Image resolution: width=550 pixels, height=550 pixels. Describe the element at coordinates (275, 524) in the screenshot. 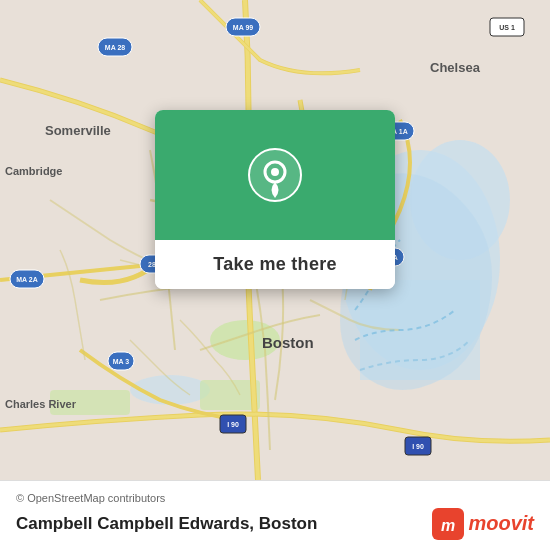

I see `bottom-row: Campbell Campbell Edwards, Boston m moov…` at that location.